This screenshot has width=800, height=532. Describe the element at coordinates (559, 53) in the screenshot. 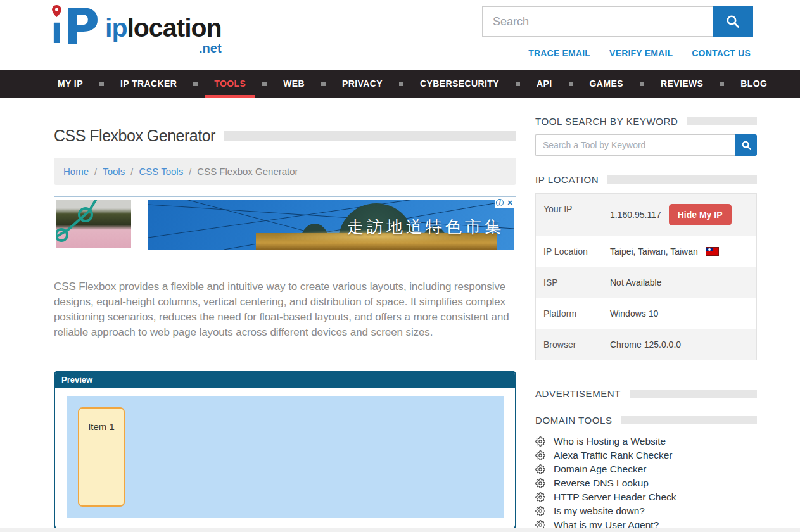

I see `trace-email-link: TRACE EMAIL` at that location.